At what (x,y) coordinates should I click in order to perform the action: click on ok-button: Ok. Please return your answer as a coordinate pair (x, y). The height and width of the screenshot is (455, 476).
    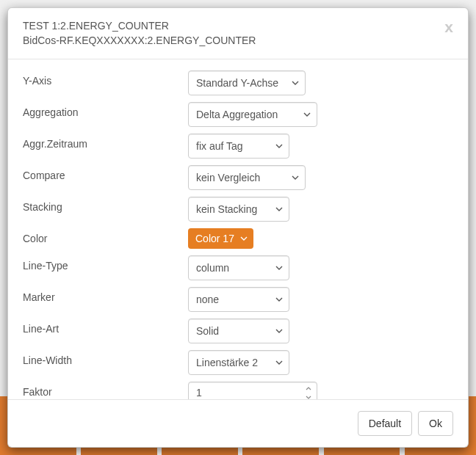
    Looking at the image, I should click on (436, 423).